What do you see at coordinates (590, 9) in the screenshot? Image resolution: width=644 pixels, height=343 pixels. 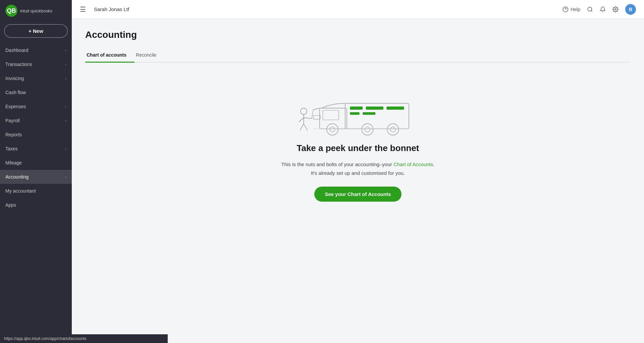 I see `search-icon` at bounding box center [590, 9].